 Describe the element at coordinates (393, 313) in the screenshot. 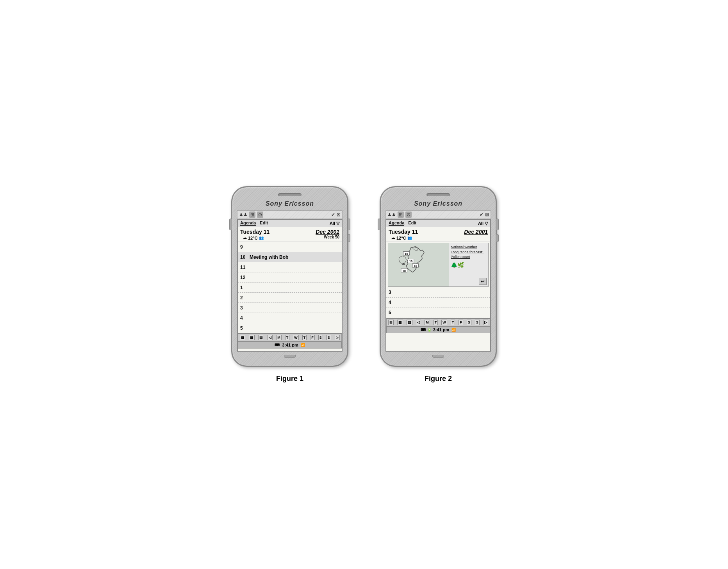

I see `time-5-fig2: 5` at that location.